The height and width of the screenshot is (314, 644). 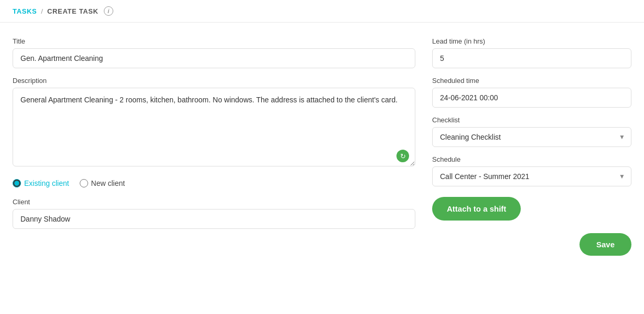 What do you see at coordinates (532, 131) in the screenshot?
I see `checklist-field-group: Checklist Cleaning Checklist Standard Ch…` at bounding box center [532, 131].